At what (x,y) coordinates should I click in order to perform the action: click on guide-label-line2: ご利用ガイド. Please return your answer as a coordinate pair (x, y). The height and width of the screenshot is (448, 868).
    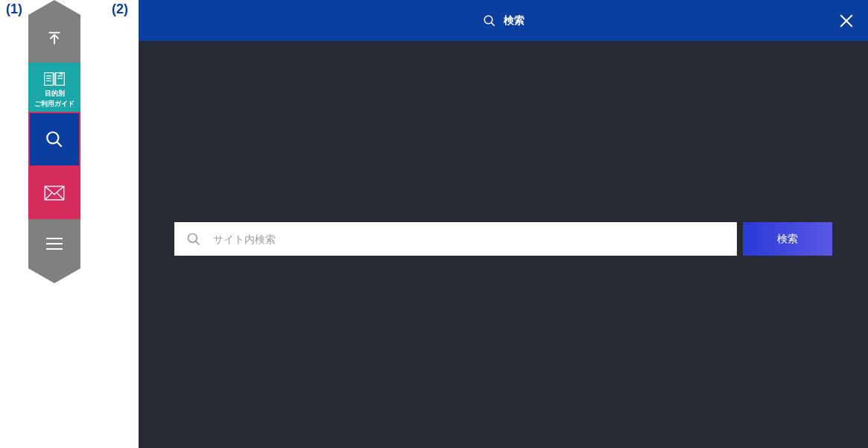
    Looking at the image, I should click on (54, 104).